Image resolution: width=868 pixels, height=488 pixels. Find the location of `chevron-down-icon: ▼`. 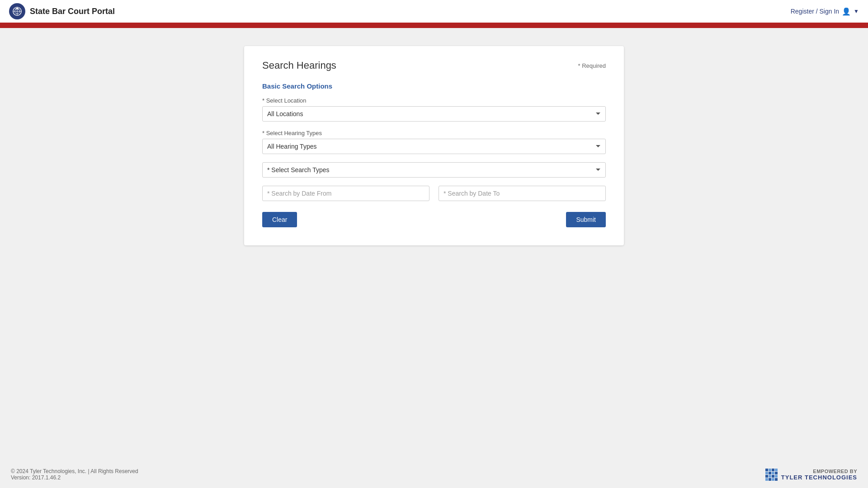

chevron-down-icon: ▼ is located at coordinates (856, 11).